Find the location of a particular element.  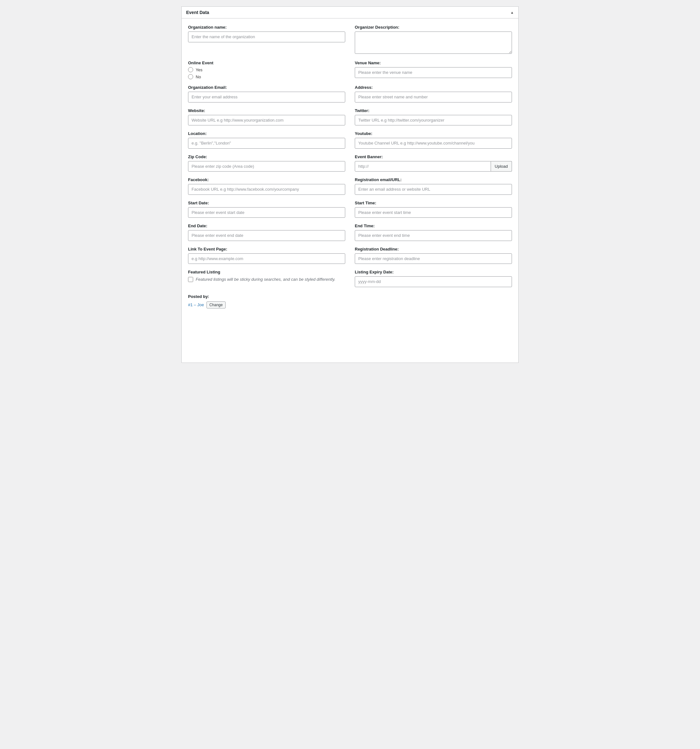

posted-by-change-button: Change is located at coordinates (216, 305).